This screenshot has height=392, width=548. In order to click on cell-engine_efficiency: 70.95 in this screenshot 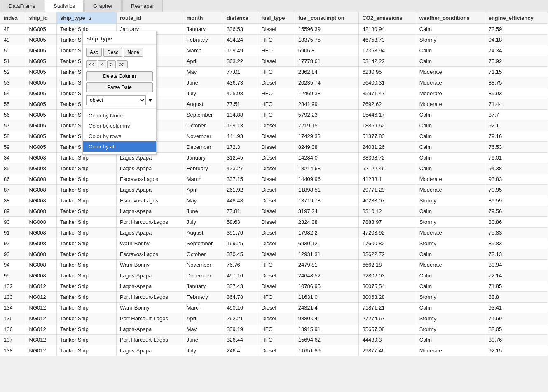, I will do `click(516, 190)`.